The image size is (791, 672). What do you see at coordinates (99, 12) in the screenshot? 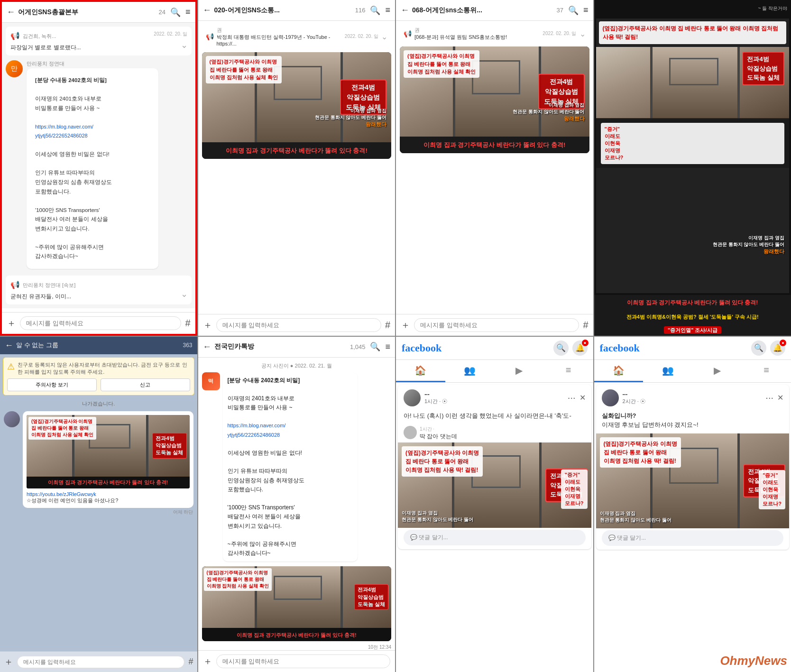
I see `top-bar-tl: ← 어게인SNS총괄본부 24 🔍 ≡` at bounding box center [99, 12].